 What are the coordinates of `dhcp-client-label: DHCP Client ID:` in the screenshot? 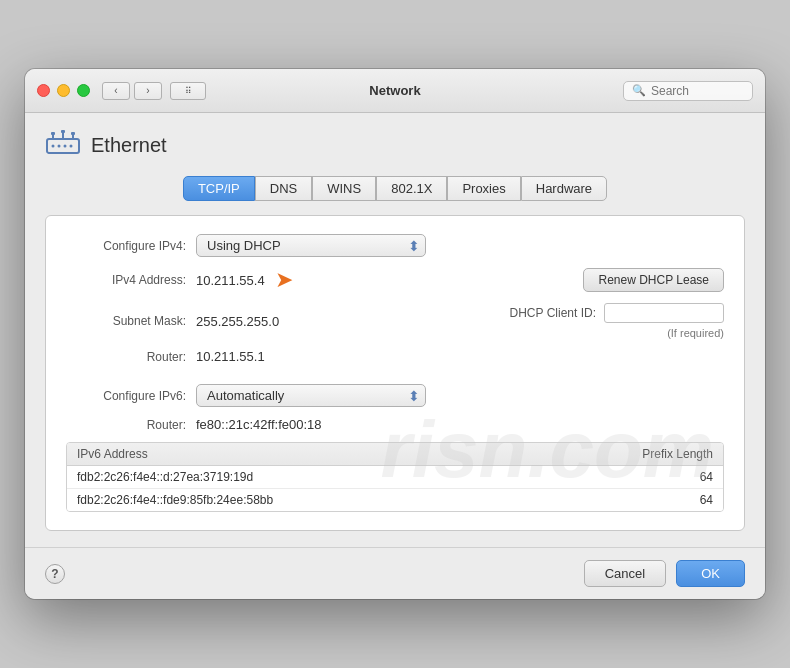 It's located at (553, 313).